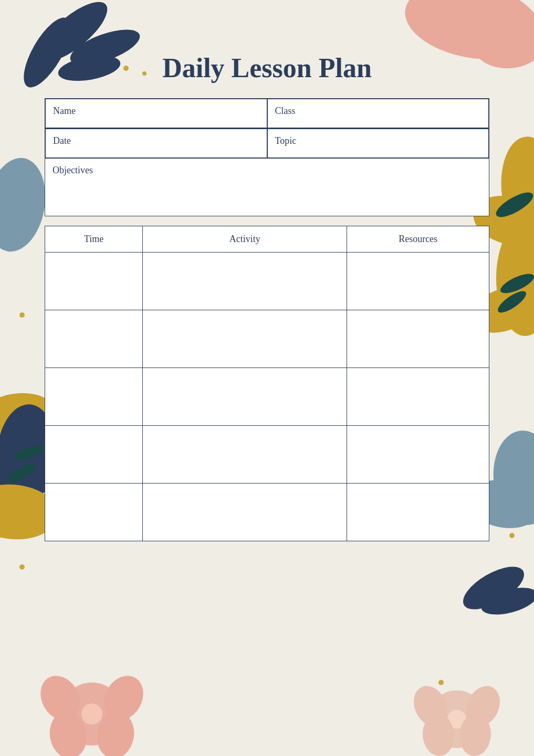  I want to click on form-grid-top: Name Class, so click(267, 113).